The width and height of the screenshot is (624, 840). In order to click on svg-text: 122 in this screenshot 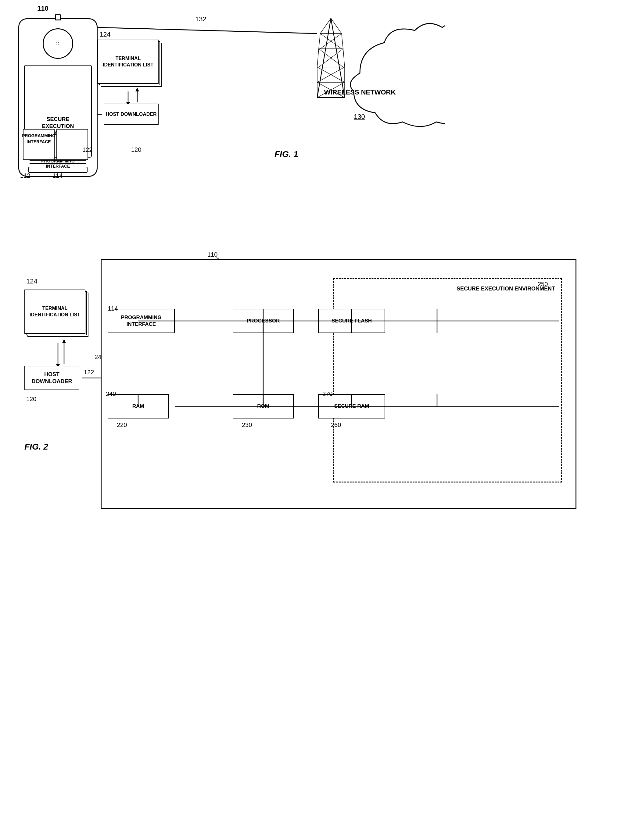, I will do `click(89, 372)`.